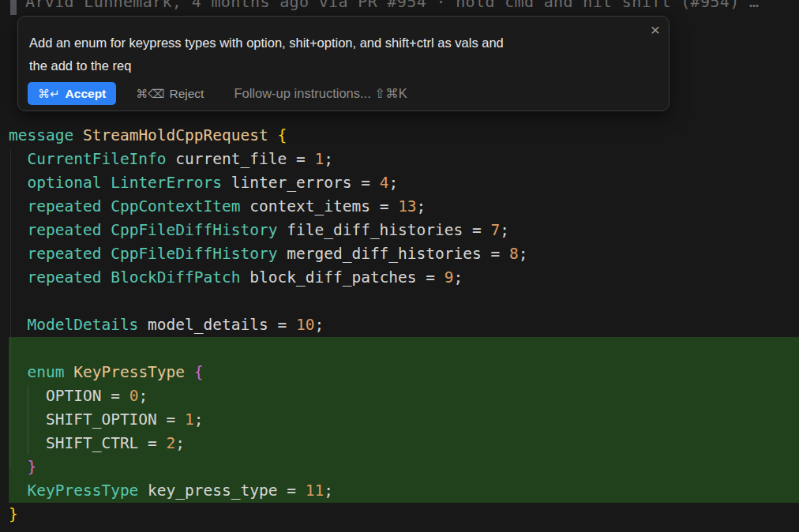 The height and width of the screenshot is (532, 799). What do you see at coordinates (72, 93) in the screenshot?
I see `accept-button: ⌘↵ Accept` at bounding box center [72, 93].